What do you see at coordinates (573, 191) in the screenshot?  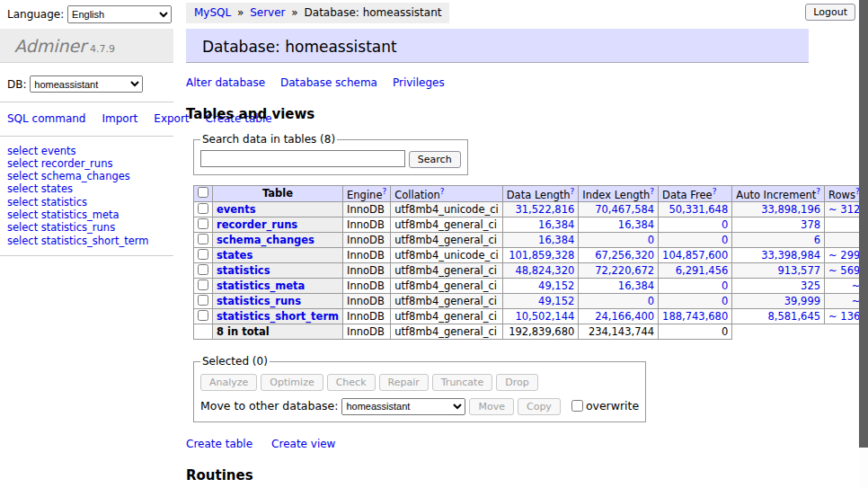 I see `help-link-data-length: ?` at bounding box center [573, 191].